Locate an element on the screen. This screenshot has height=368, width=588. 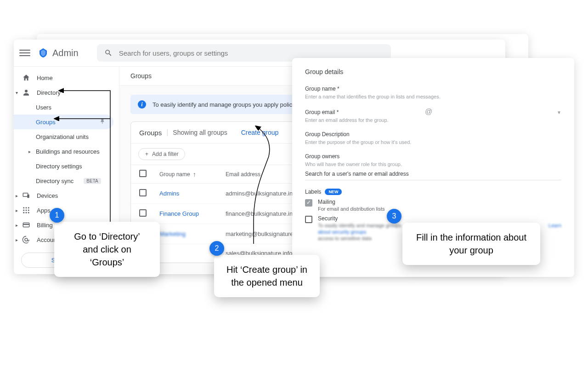
sidebar-item-users: Users is located at coordinates (66, 107).